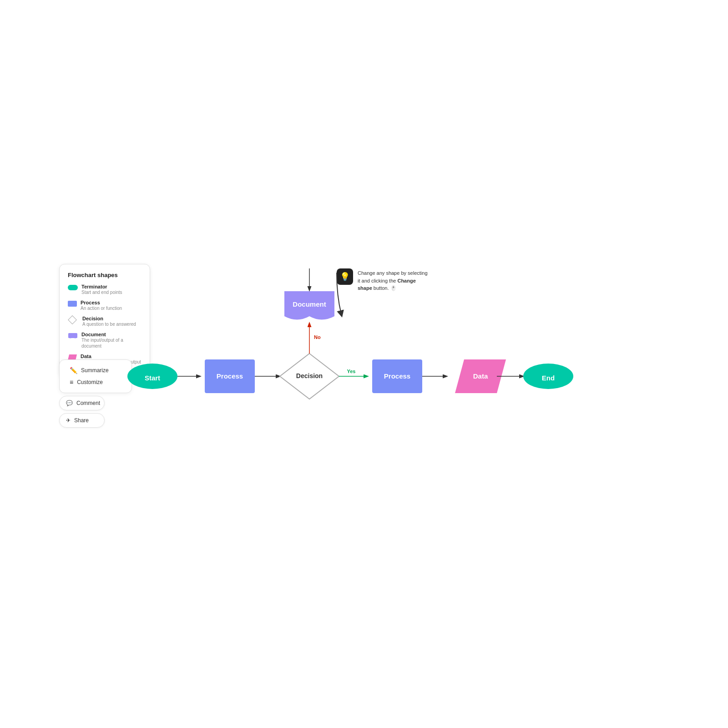  I want to click on hint-arrow, so click(337, 296).